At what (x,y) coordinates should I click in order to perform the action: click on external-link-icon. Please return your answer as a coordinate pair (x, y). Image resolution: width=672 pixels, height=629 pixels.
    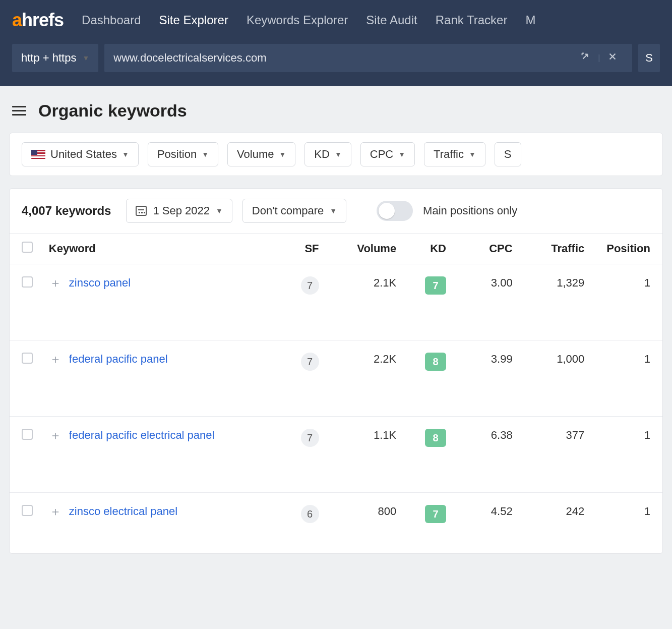
    Looking at the image, I should click on (585, 58).